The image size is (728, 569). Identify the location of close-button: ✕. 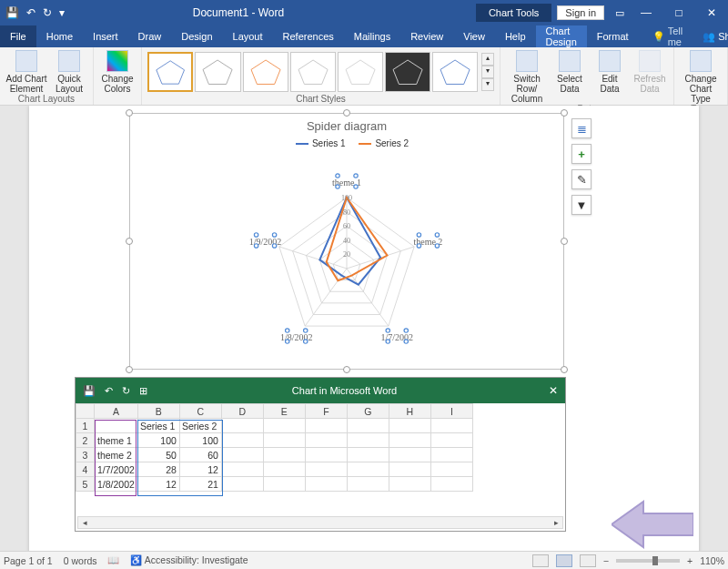
(712, 13).